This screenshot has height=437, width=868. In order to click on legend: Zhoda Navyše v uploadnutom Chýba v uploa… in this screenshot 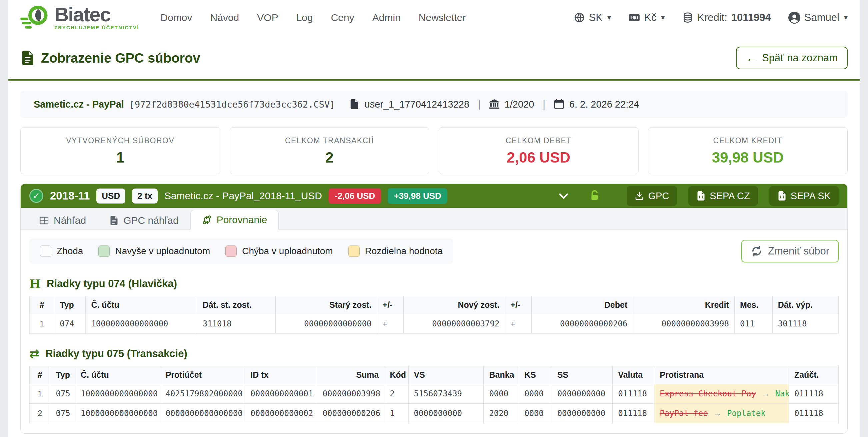, I will do `click(241, 251)`.